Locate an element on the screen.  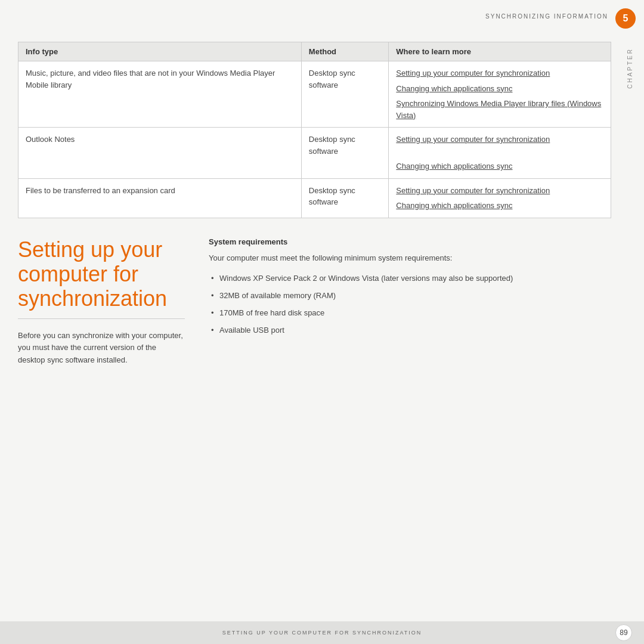
section-intro-text: Before you can synchronize with your com… is located at coordinates (101, 348).